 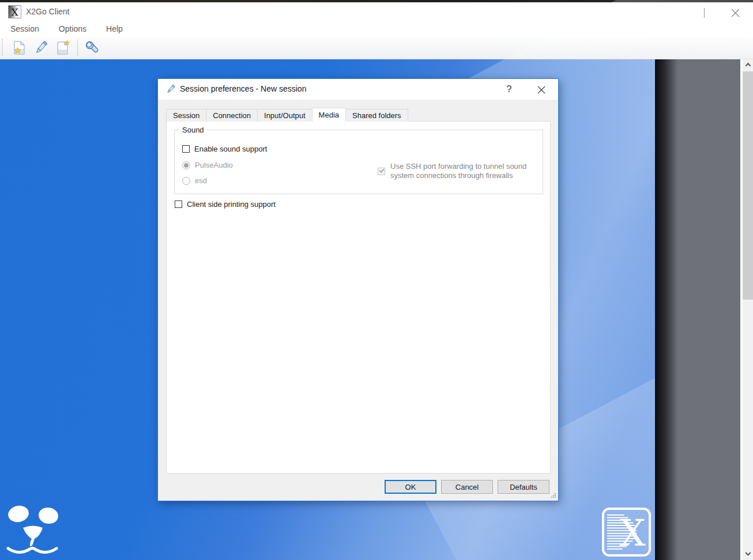 What do you see at coordinates (626, 532) in the screenshot?
I see `x2go-x-logo: X` at bounding box center [626, 532].